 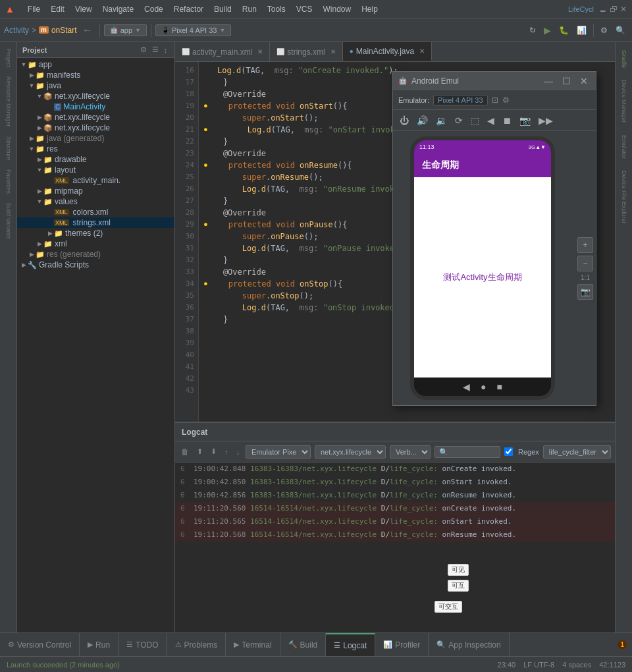 I want to click on window-close-icon: ✕, so click(x=623, y=9).